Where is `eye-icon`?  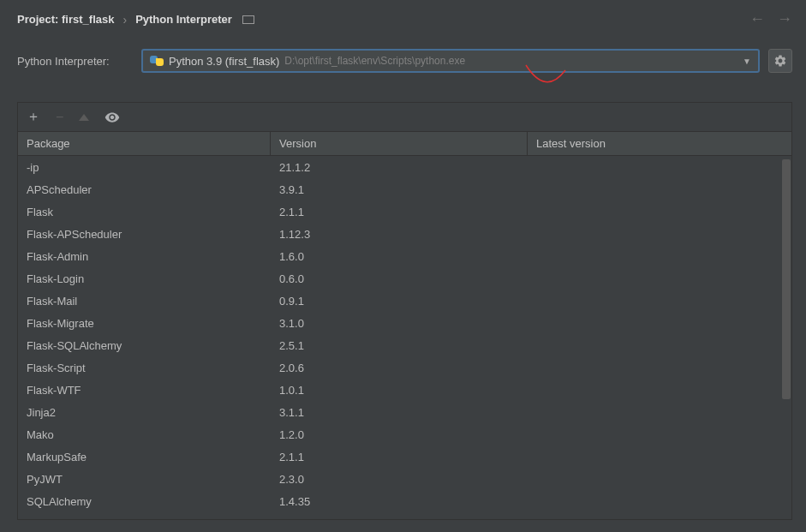 eye-icon is located at coordinates (112, 117).